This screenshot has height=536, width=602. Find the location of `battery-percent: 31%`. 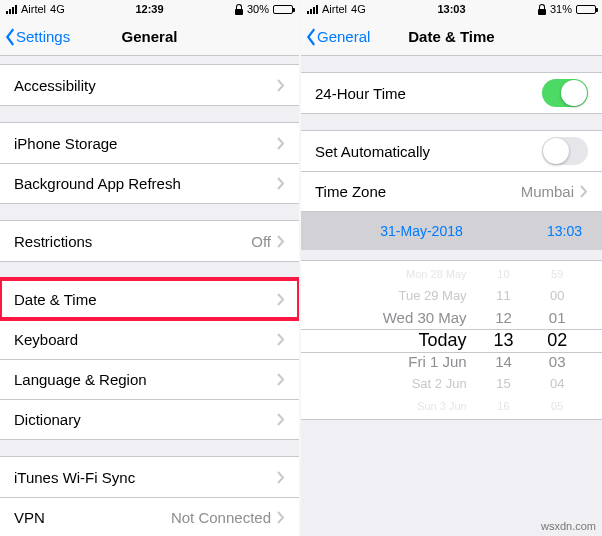

battery-percent: 31% is located at coordinates (561, 9).